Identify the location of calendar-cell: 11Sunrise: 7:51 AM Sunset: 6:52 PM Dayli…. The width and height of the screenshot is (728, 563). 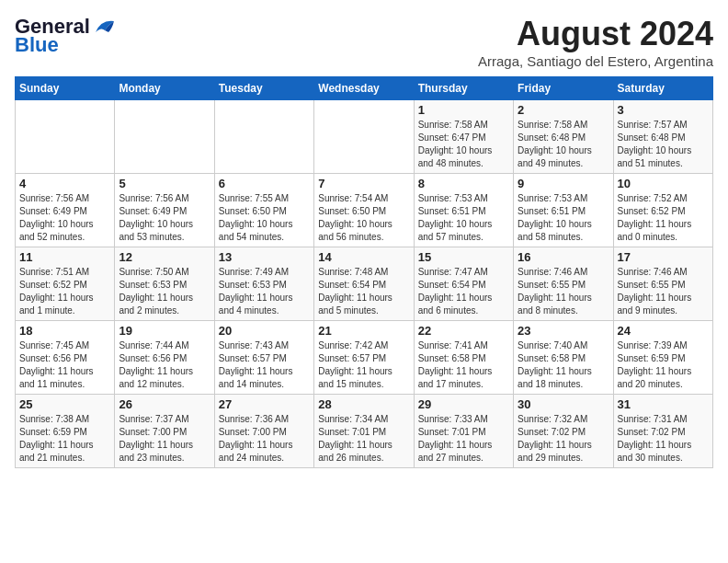
(65, 284).